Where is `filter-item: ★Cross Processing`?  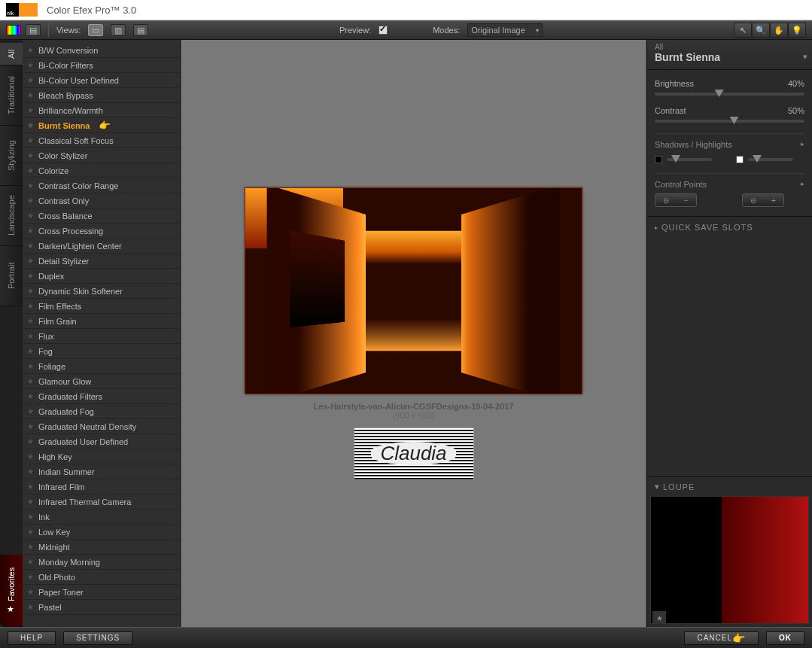 filter-item: ★Cross Processing is located at coordinates (101, 231).